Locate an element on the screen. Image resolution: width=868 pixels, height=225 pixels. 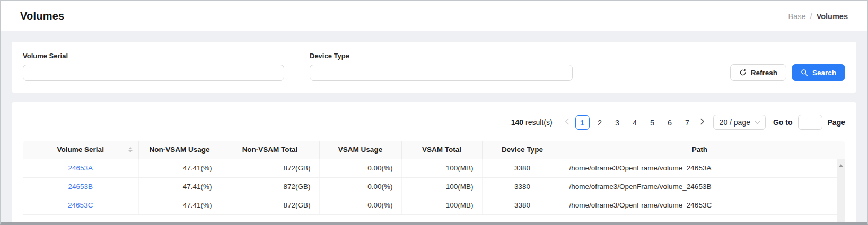
search-button-label: Search is located at coordinates (824, 73).